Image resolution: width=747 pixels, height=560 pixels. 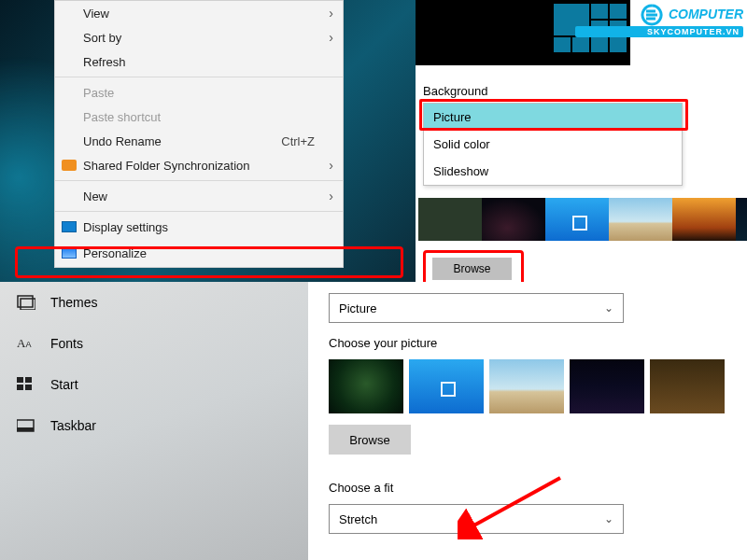 I want to click on sync-icon, so click(x=69, y=165).